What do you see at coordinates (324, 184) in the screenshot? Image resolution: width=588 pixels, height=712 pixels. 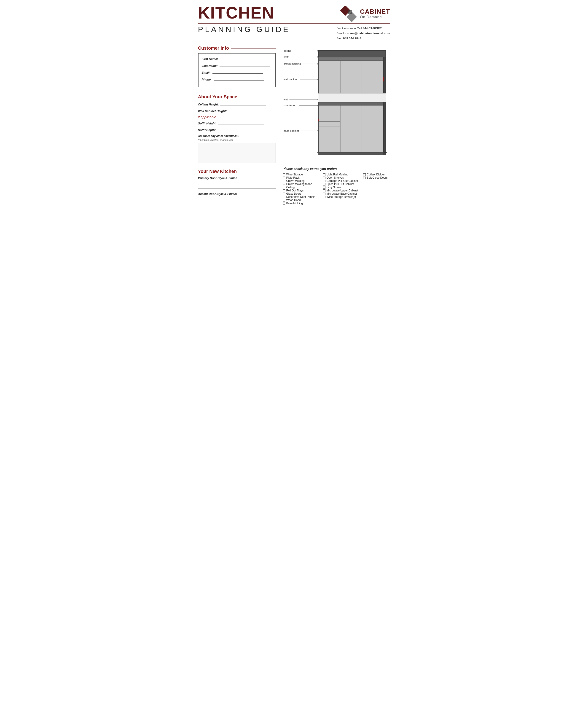 I see `spice-pull-out-checkbox` at bounding box center [324, 184].